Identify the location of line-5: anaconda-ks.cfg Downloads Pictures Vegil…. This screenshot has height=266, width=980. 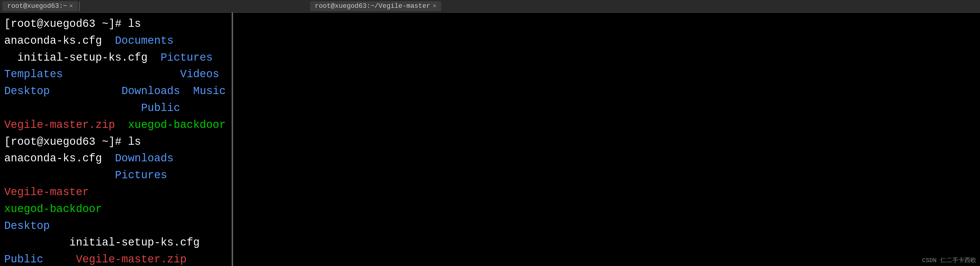
(116, 184).